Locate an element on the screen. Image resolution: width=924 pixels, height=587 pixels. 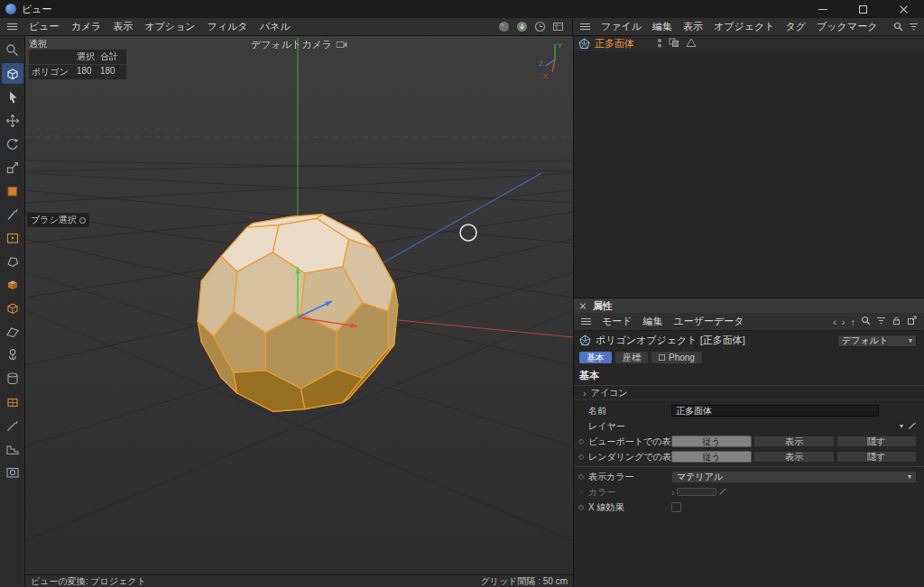
camera-label-text: デフォルトカメラ is located at coordinates (291, 45).